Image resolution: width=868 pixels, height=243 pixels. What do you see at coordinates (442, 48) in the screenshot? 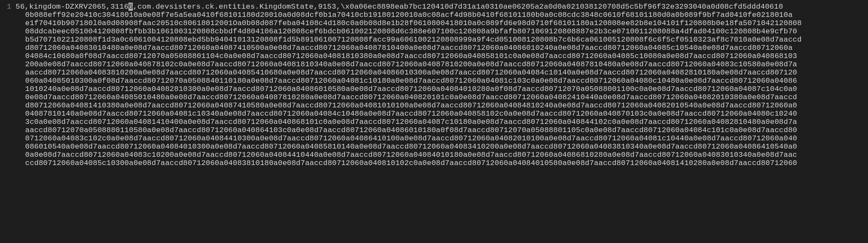
I see `wrap-line: d80712060a04083010480a0e08d7aaccd8071206…` at bounding box center [442, 48].